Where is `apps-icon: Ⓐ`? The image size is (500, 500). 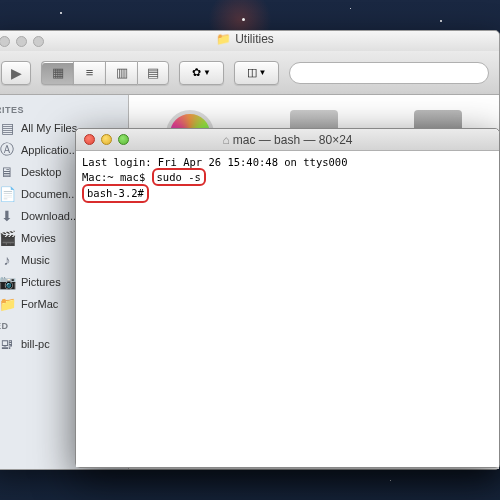 apps-icon: Ⓐ is located at coordinates (8, 150).